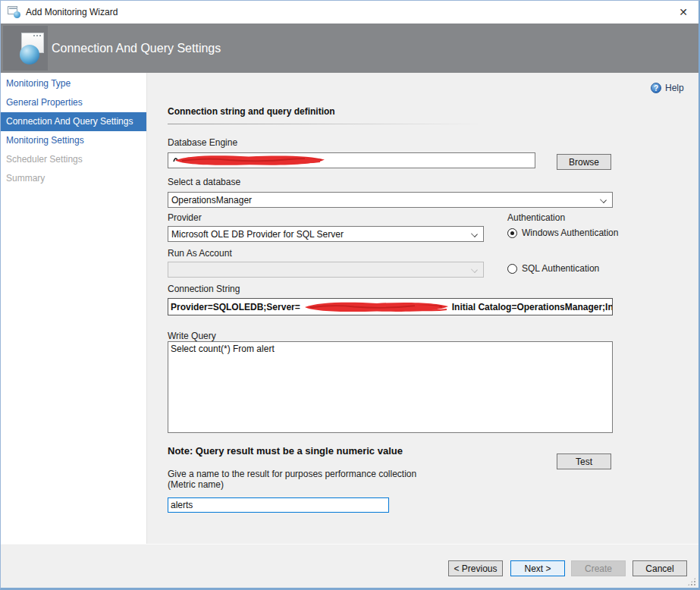 The height and width of the screenshot is (590, 700). What do you see at coordinates (584, 461) in the screenshot?
I see `test-button: Test` at bounding box center [584, 461].